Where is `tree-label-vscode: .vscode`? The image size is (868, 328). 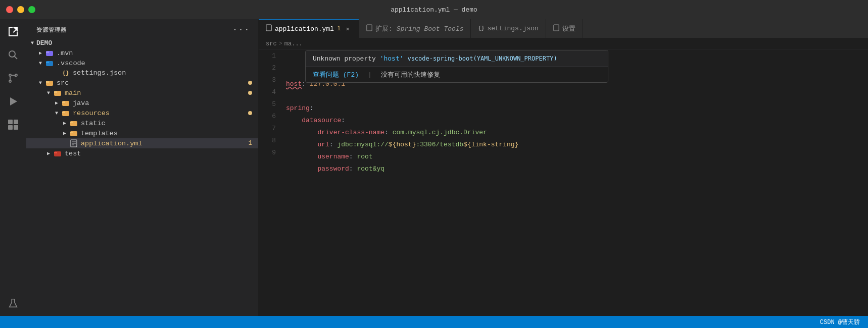 tree-label-vscode: .vscode is located at coordinates (158, 64).